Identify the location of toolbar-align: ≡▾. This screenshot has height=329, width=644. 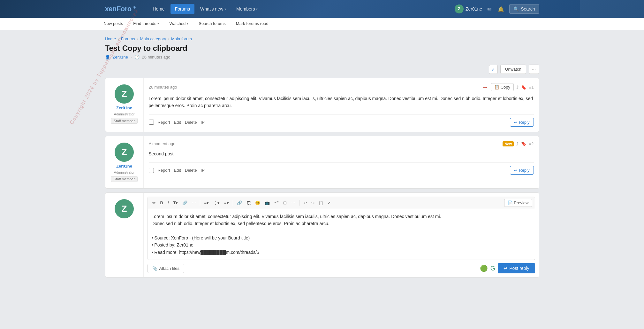
(227, 203).